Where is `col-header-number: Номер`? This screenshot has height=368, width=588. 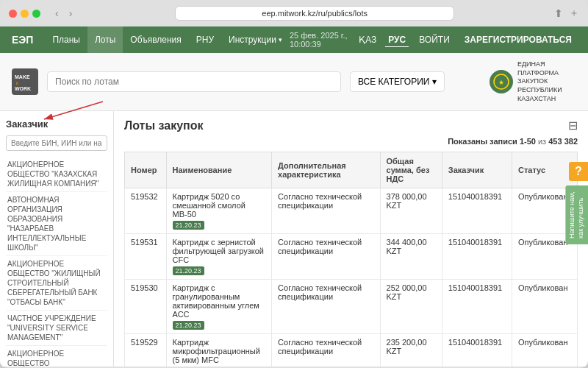
col-header-number: Номер is located at coordinates (146, 171).